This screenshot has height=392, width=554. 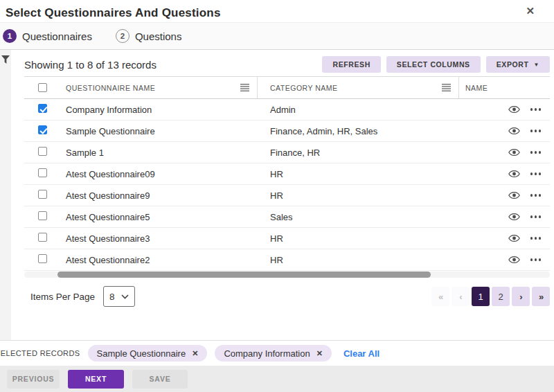 I want to click on table-row: Atest Questionnaire2 HR, so click(x=287, y=260).